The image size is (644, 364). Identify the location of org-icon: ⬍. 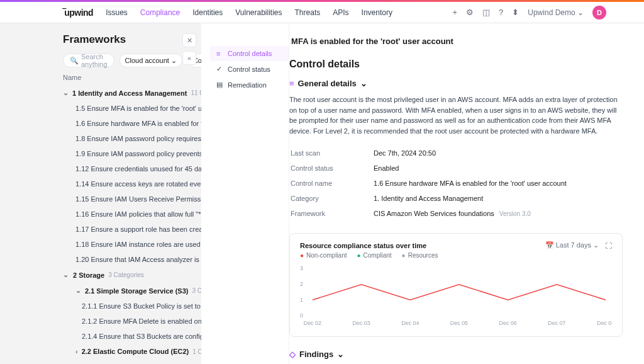
(516, 13).